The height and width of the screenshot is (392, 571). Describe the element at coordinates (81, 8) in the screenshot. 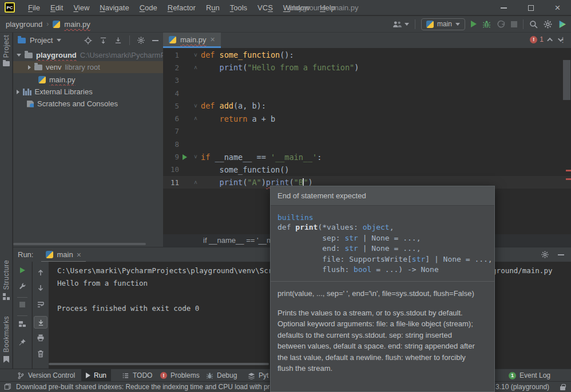

I see `menu-view: View` at that location.